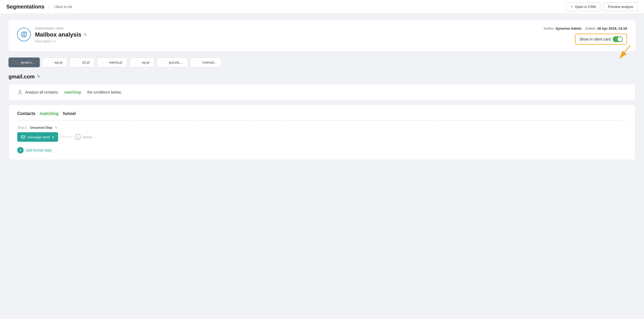 The width and height of the screenshot is (644, 319). I want to click on message-icon, so click(23, 137).